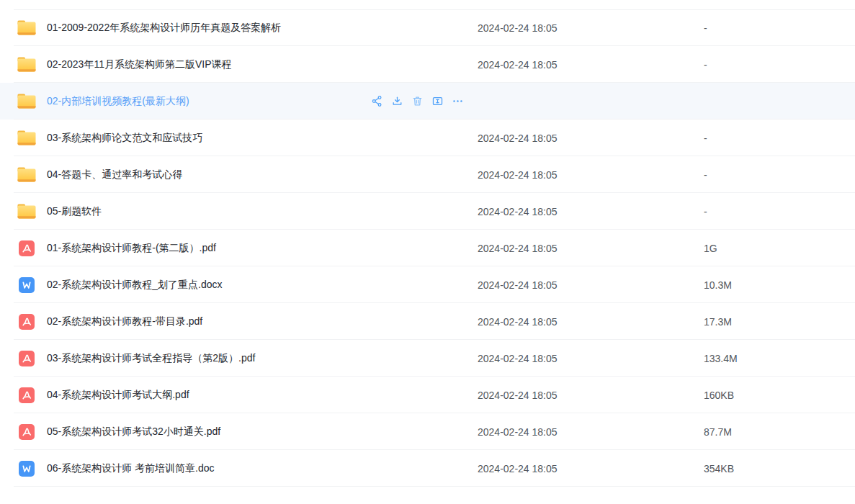 This screenshot has height=504, width=855. I want to click on file-row: 05-系统架构设计师考试32小时通关.pdf 2024-02-24 18:05 …, so click(428, 432).